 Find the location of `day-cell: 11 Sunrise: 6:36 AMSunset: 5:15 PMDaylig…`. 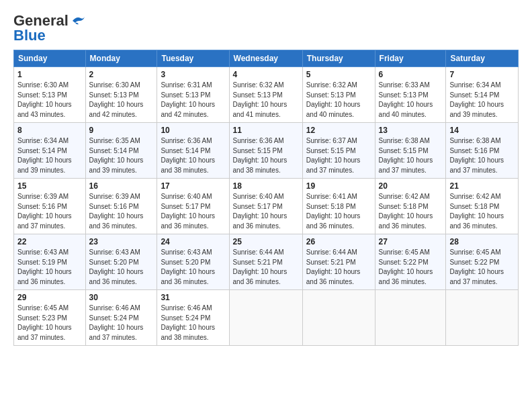

day-cell: 11 Sunrise: 6:36 AMSunset: 5:15 PMDaylig… is located at coordinates (266, 150).